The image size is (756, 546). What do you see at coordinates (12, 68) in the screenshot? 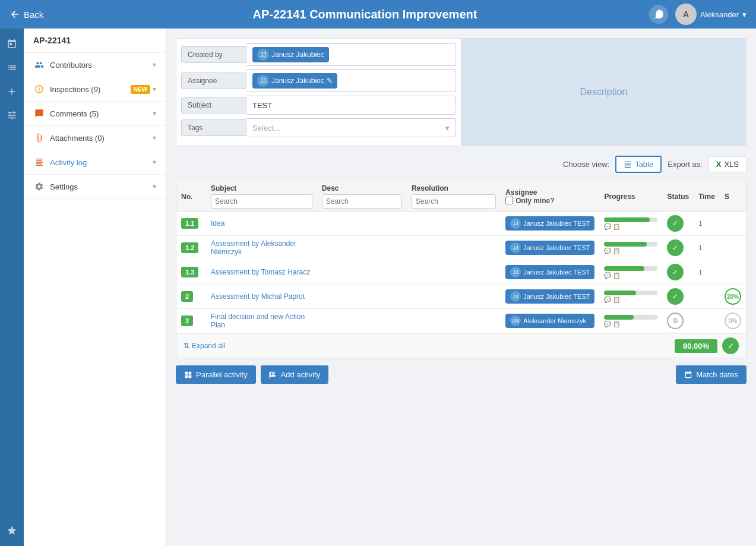
I see `sidebar-list-icon` at bounding box center [12, 68].